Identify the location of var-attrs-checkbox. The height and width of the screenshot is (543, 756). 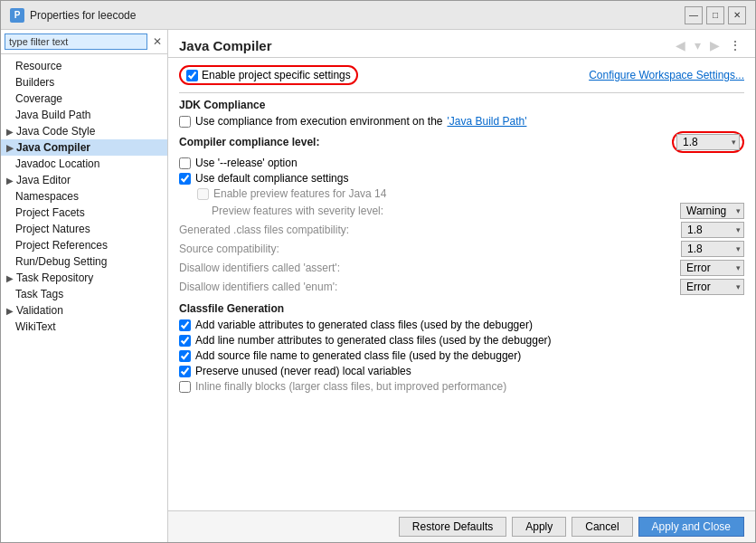
(184, 326).